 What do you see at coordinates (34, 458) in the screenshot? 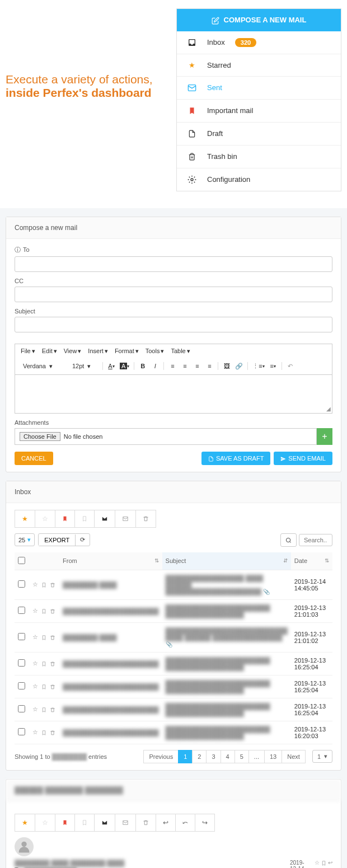
I see `cancel-button: CANCEL` at bounding box center [34, 458].